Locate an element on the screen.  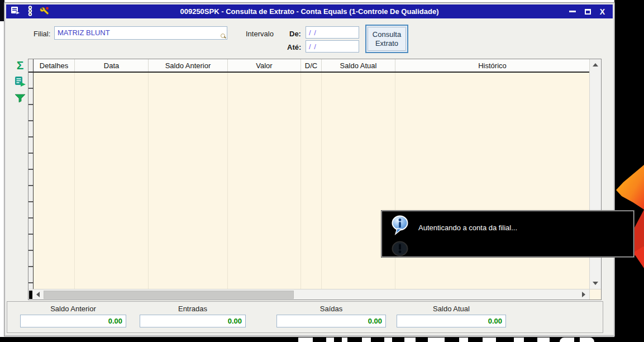
saldo-anterior-total: 0.00 is located at coordinates (73, 321).